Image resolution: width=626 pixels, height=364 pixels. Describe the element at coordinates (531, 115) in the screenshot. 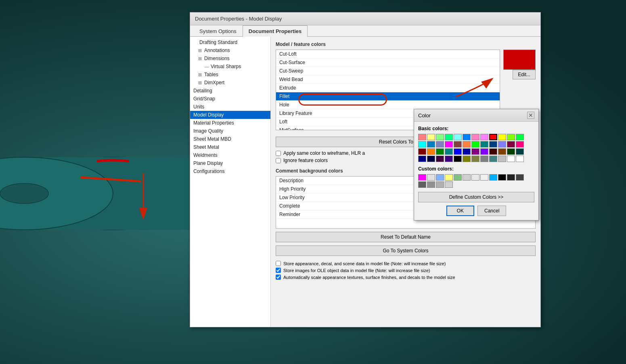

I see `color-dialog-close-button: ✕` at that location.